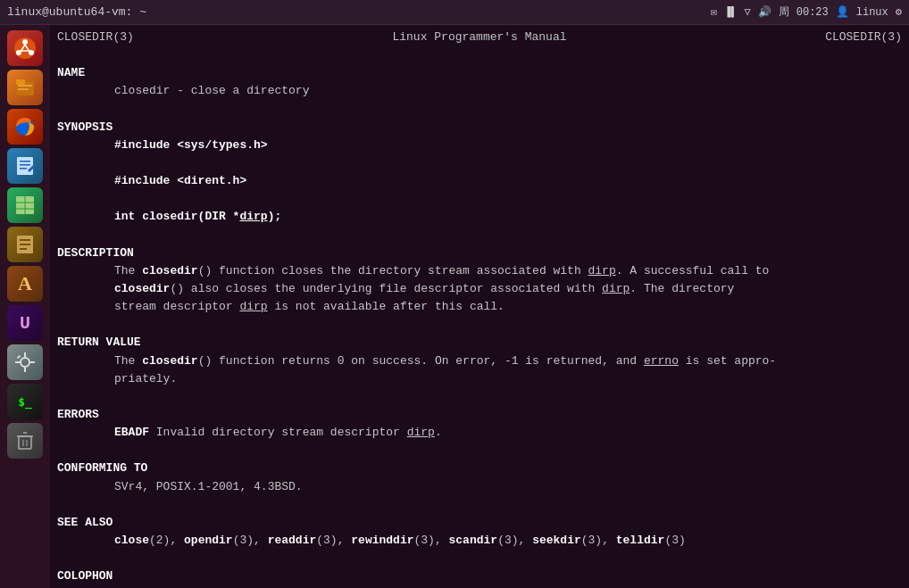 The width and height of the screenshot is (909, 588). Describe the element at coordinates (85, 523) in the screenshot. I see `seealso-label: SEE ALSO` at that location.